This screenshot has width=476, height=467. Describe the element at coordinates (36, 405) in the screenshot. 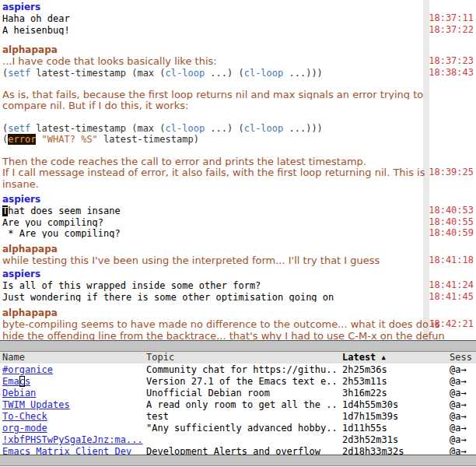

I see `room-name-link: TWIM Updates` at that location.